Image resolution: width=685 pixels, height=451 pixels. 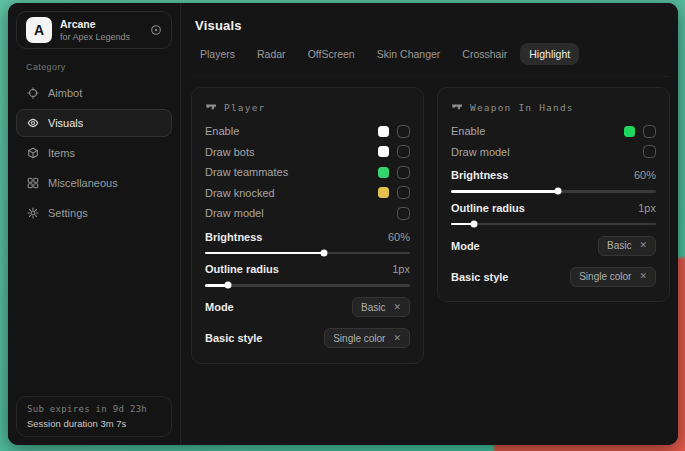 What do you see at coordinates (95, 30) in the screenshot?
I see `app-titles: Arcane for Apex Legends` at bounding box center [95, 30].